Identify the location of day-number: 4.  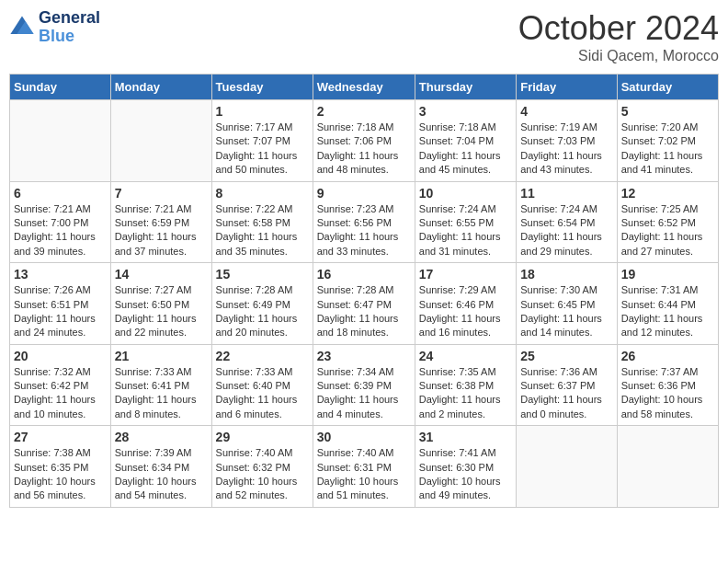
(566, 111).